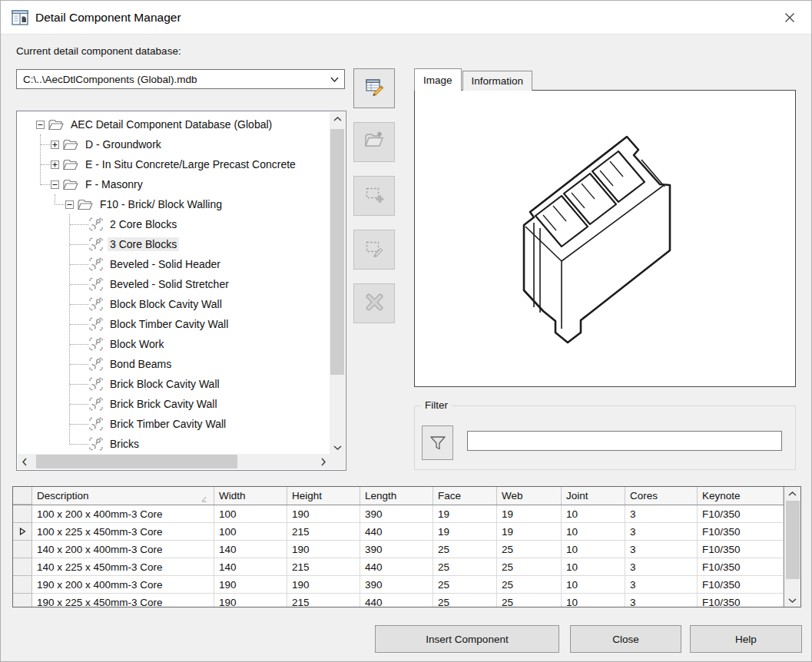  Describe the element at coordinates (324, 496) in the screenshot. I see `column-header-height: Height` at that location.